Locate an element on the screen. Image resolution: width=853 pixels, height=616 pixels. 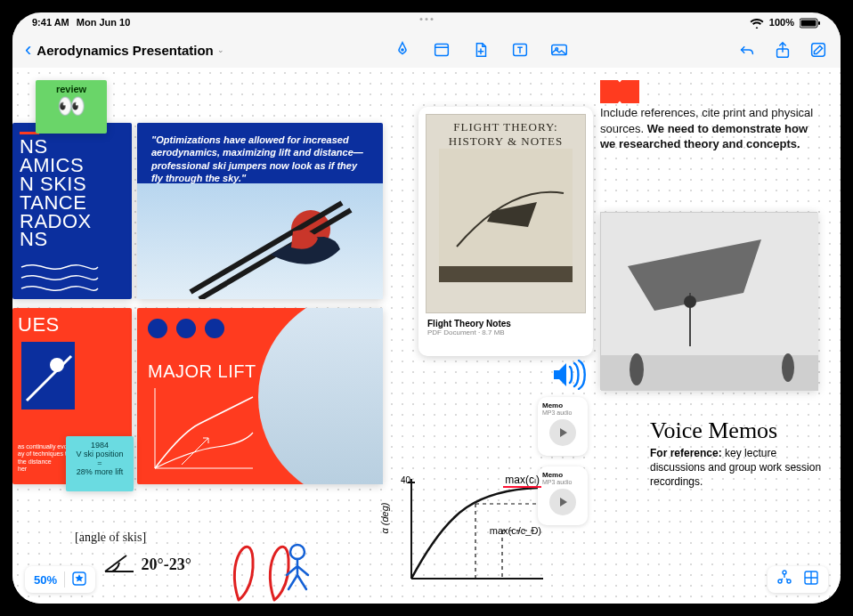
board-title: Aerodynamics Presentation is located at coordinates (125, 50).